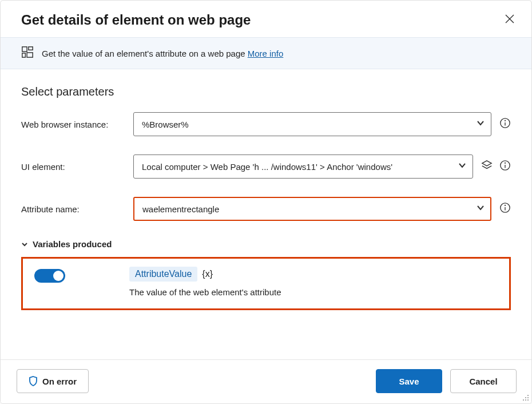 The image size is (532, 404). What do you see at coordinates (145, 54) in the screenshot?
I see `banner-description: Get the value of an element's attribute …` at bounding box center [145, 54].